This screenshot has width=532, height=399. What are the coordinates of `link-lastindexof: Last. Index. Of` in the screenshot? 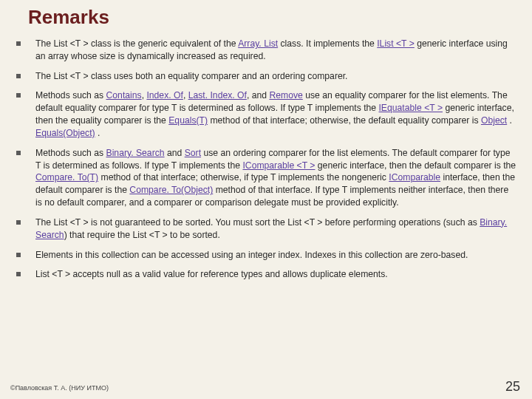 It's located at (217, 95).